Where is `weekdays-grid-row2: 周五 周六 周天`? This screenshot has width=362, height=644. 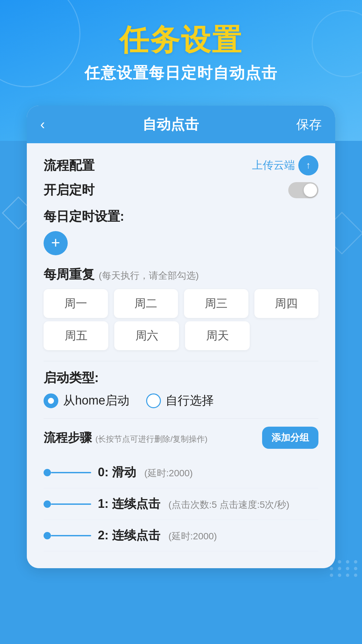 weekdays-grid-row2: 周五 周六 周天 is located at coordinates (147, 336).